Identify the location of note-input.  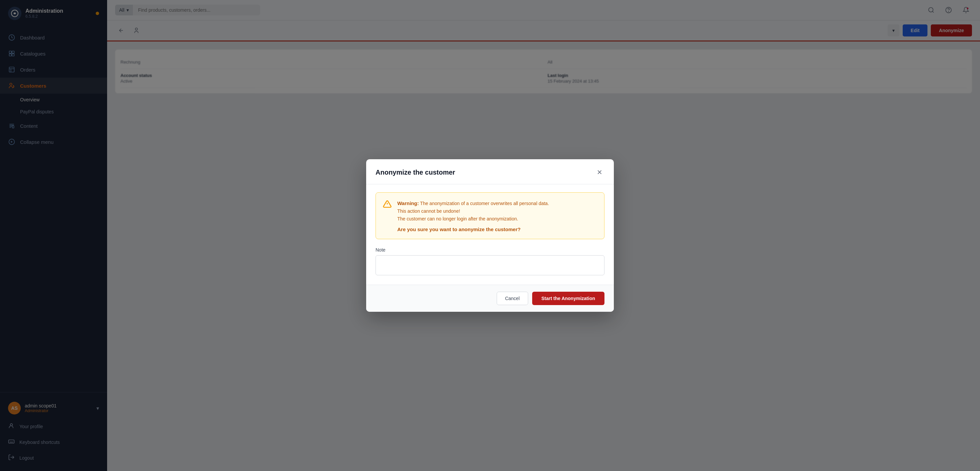
(490, 265).